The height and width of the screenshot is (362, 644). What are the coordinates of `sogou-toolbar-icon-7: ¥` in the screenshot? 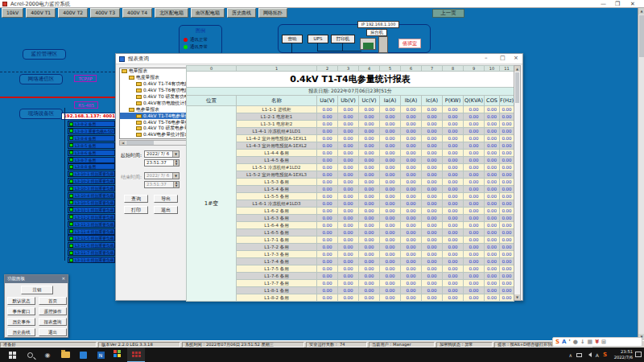 It's located at (597, 342).